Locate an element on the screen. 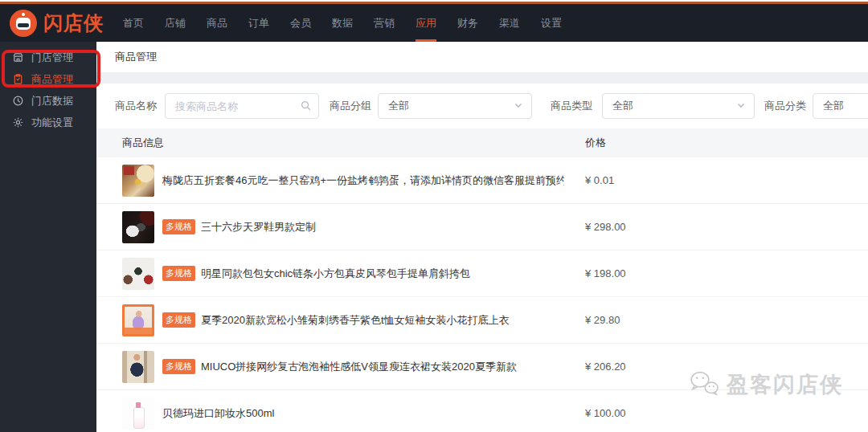 This screenshot has width=868, height=432. product-price: ¥ 29.80 is located at coordinates (603, 320).